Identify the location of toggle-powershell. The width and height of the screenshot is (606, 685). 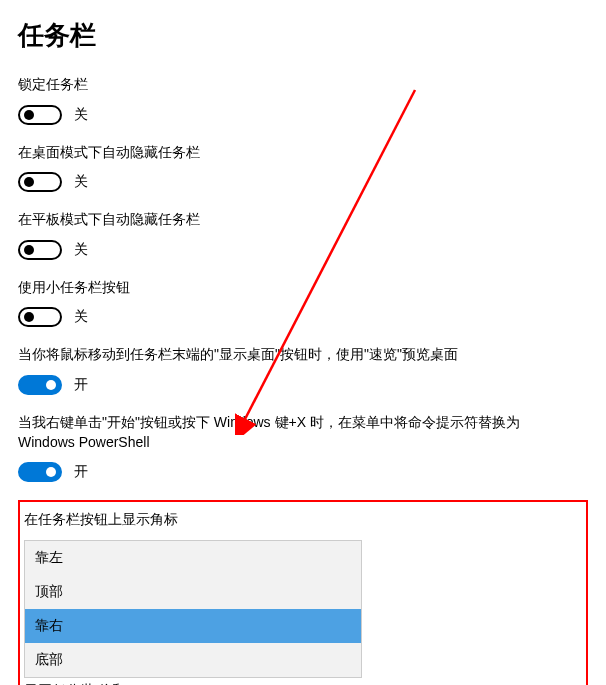
(40, 472).